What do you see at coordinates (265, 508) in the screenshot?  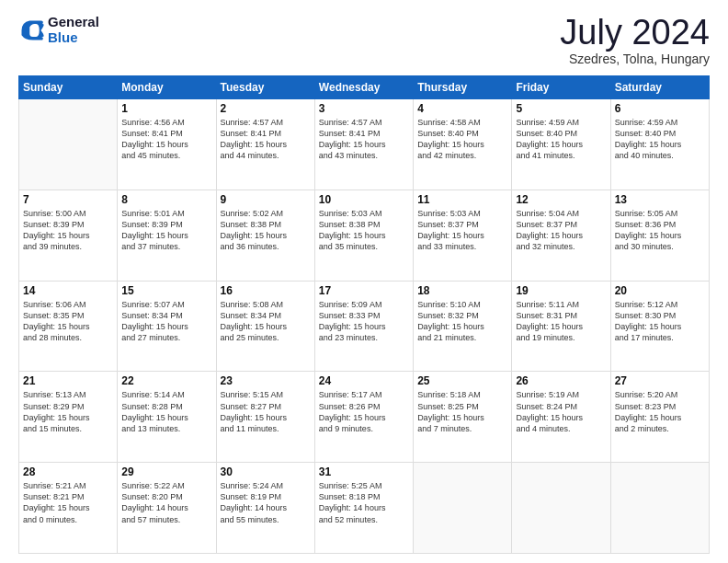 I see `table-row: 30Sunrise: 5:24 AMSunset: 8:19 PMDayligh…` at bounding box center [265, 508].